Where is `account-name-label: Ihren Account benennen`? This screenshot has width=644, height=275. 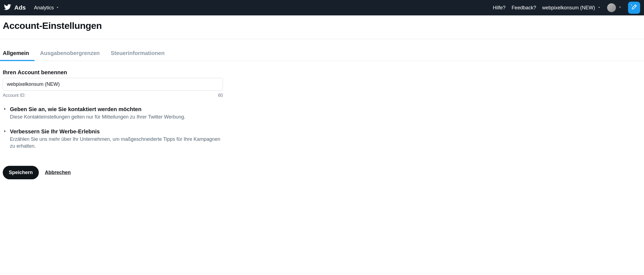 account-name-label: Ihren Account benennen is located at coordinates (113, 73).